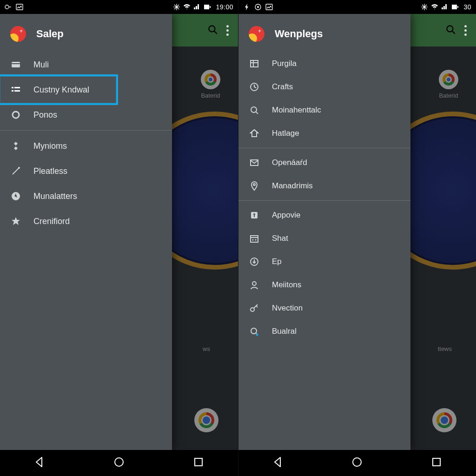 The width and height of the screenshot is (476, 476). Describe the element at coordinates (286, 215) in the screenshot. I see `drawer-item-label: Appovie` at that location.